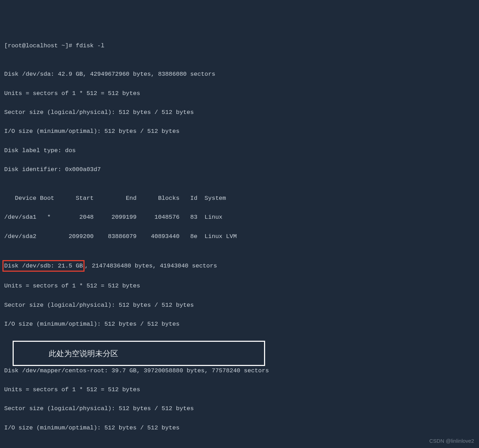 This screenshot has height=448, width=479. I want to click on prompt-line: [root@localhost ~]# fdisk -l, so click(240, 46).